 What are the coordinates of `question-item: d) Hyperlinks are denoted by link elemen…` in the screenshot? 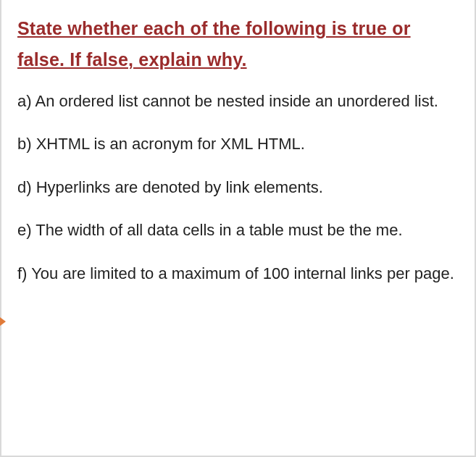 It's located at (238, 187).